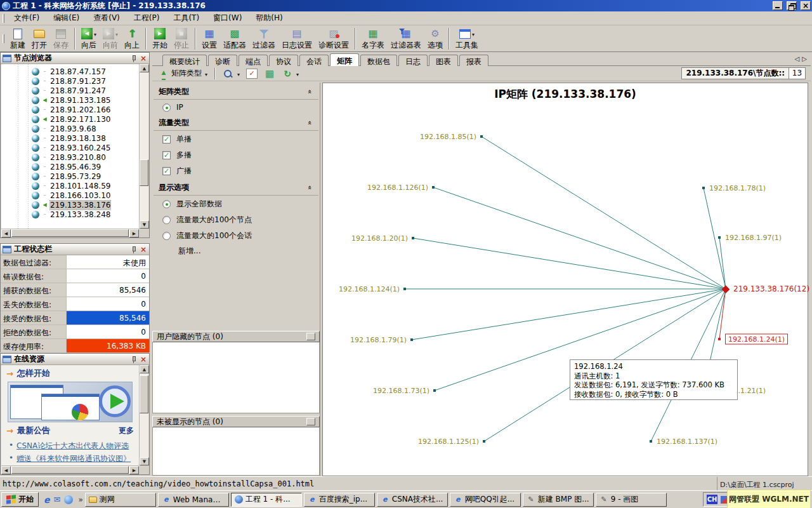 The width and height of the screenshot is (812, 508). I want to click on tree-row: 218.87.91.247, so click(70, 90).